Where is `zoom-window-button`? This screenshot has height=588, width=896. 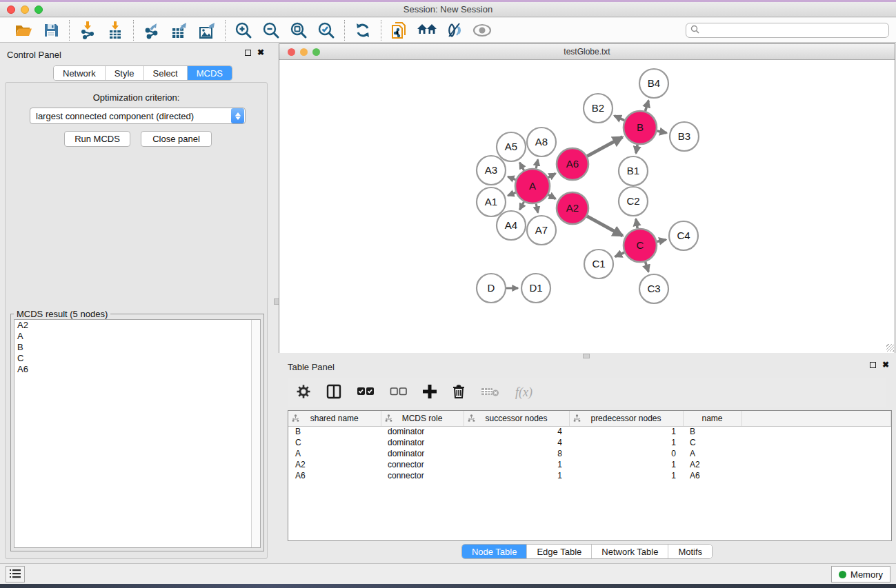 zoom-window-button is located at coordinates (39, 10).